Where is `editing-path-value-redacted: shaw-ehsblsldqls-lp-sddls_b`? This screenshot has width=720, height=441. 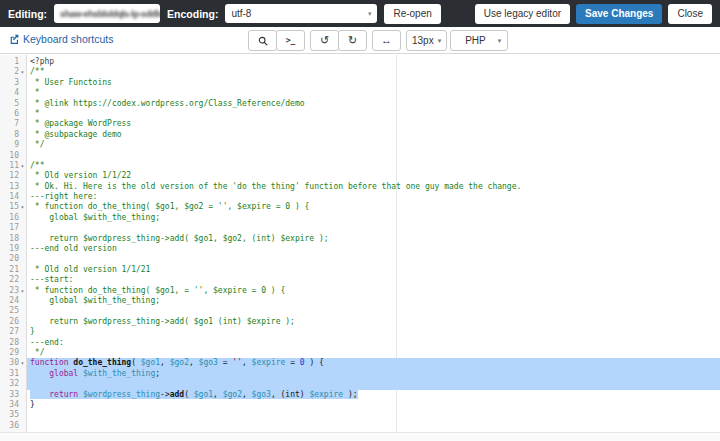
editing-path-value-redacted: shaw-ehsblsldqls-lp-sddls_b is located at coordinates (110, 14).